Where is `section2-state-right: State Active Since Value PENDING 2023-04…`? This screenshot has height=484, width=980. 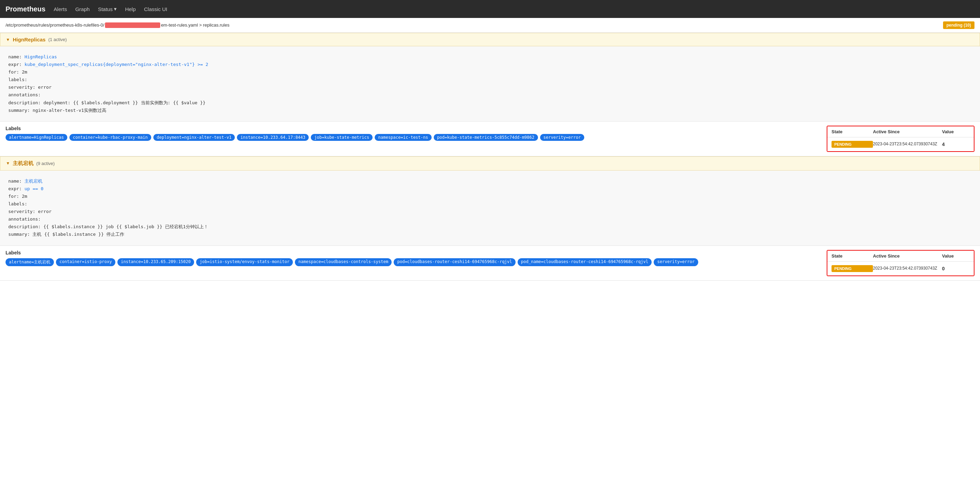
section2-state-right: State Active Since Value PENDING 2023-04… is located at coordinates (900, 263).